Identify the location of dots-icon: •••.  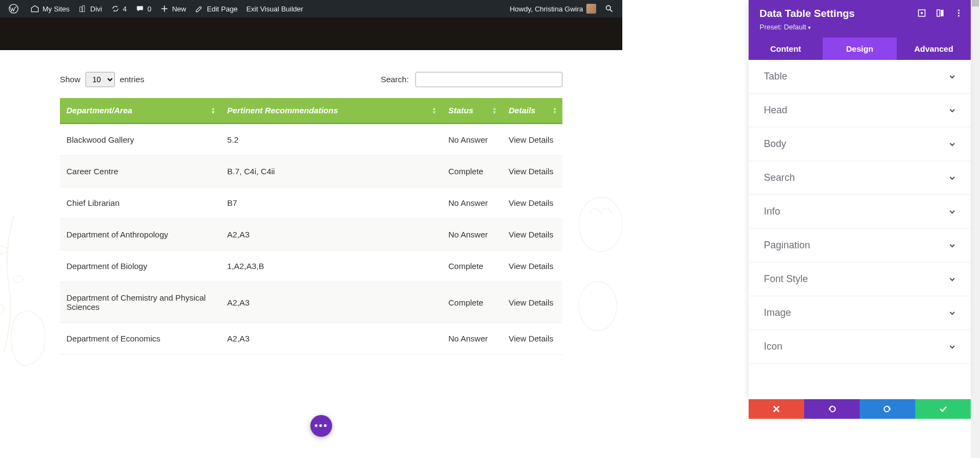
(321, 426).